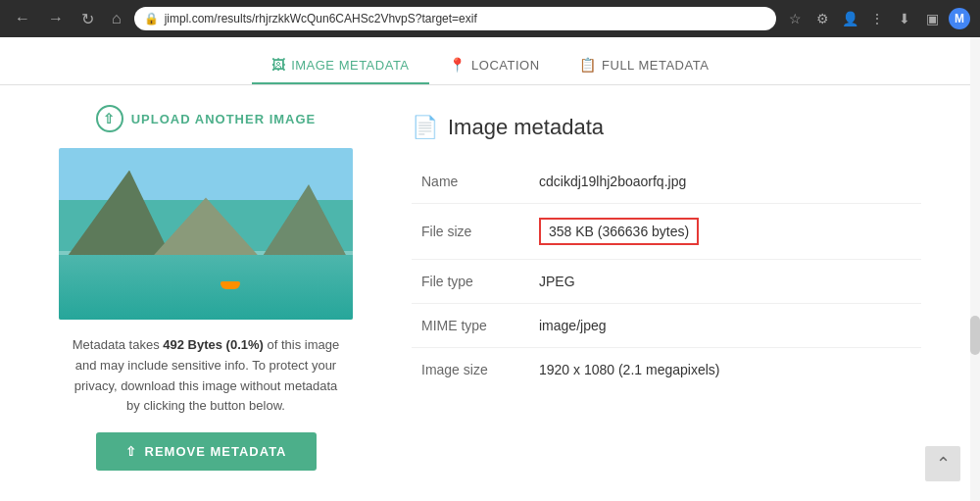  I want to click on lake, so click(206, 288).